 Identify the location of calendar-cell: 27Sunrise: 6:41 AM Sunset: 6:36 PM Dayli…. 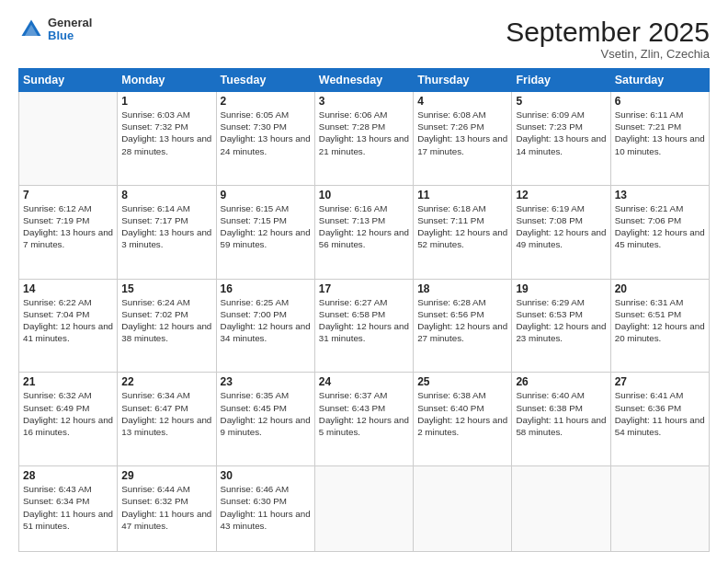
(660, 419).